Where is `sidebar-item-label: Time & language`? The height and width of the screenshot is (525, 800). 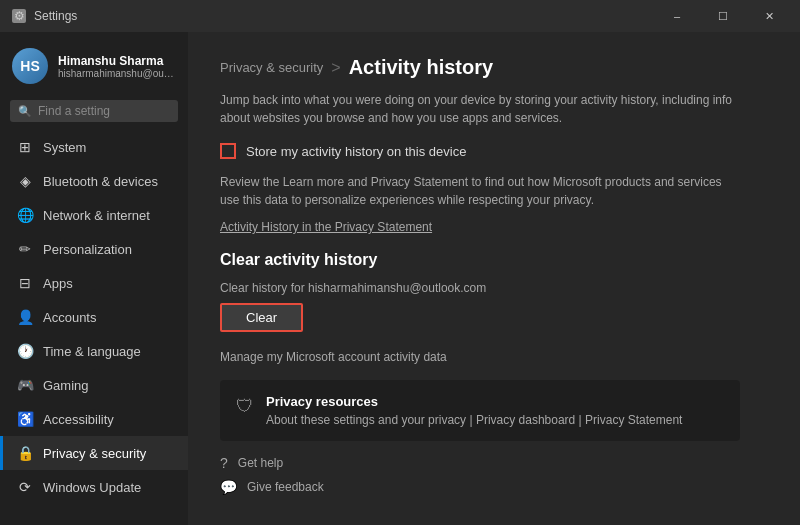
sidebar-item-label: Time & language is located at coordinates (92, 352).